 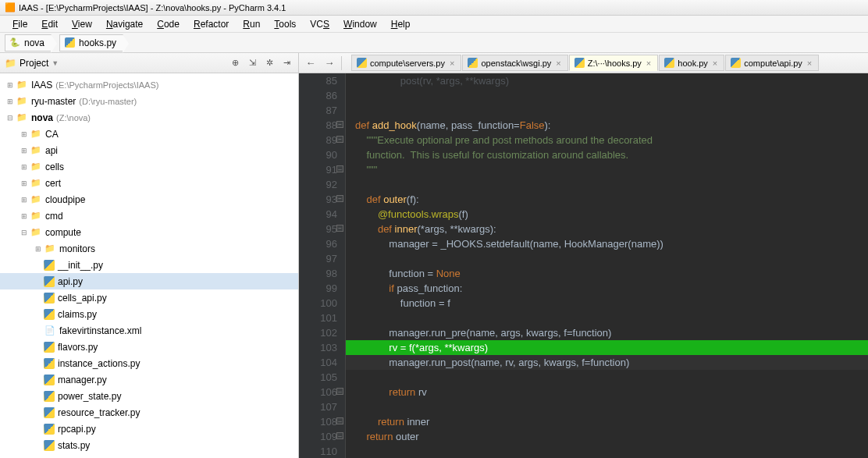 I want to click on code-line: if pass_function:, so click(x=607, y=289).